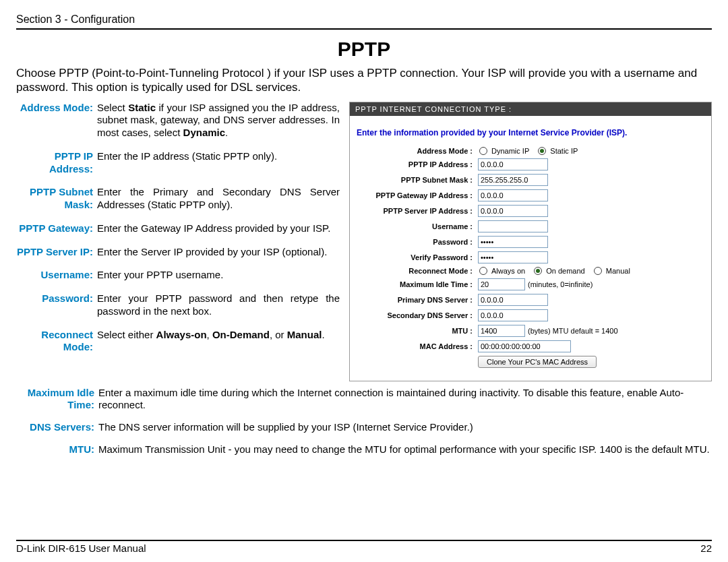  I want to click on input-mtu, so click(502, 331).